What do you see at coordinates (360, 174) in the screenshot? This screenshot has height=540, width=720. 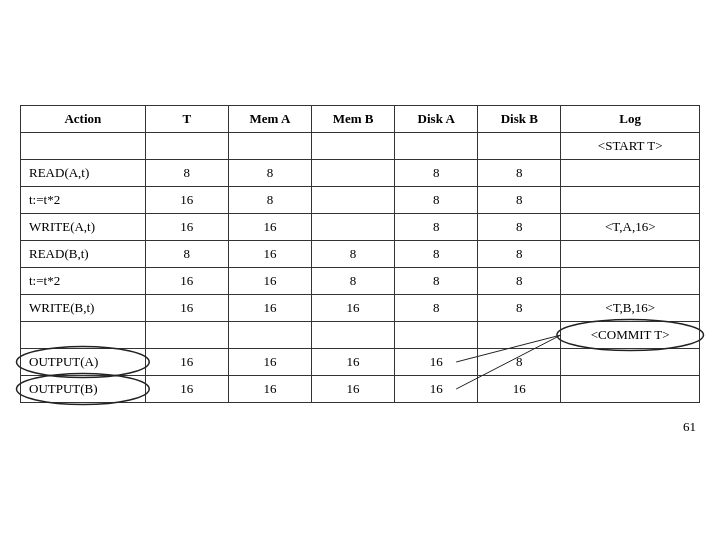 I see `table-row: READ(A,t)8888` at bounding box center [360, 174].